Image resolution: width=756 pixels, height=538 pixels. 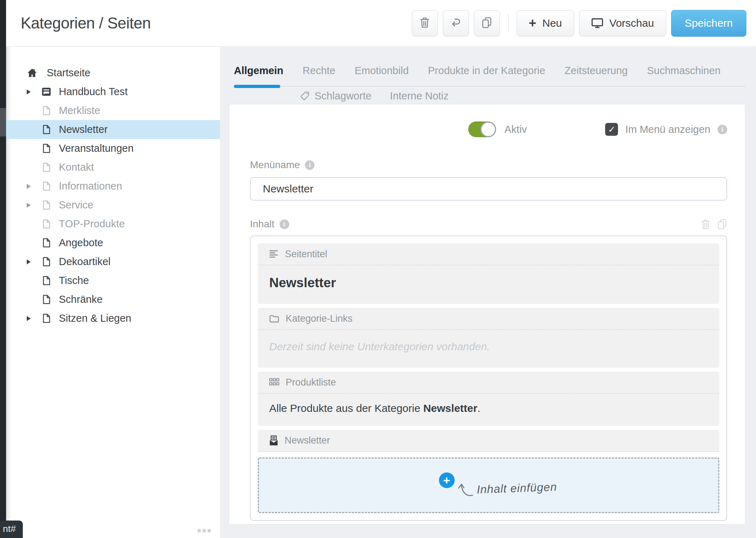 I want to click on item-label: Merkliste, so click(x=80, y=110).